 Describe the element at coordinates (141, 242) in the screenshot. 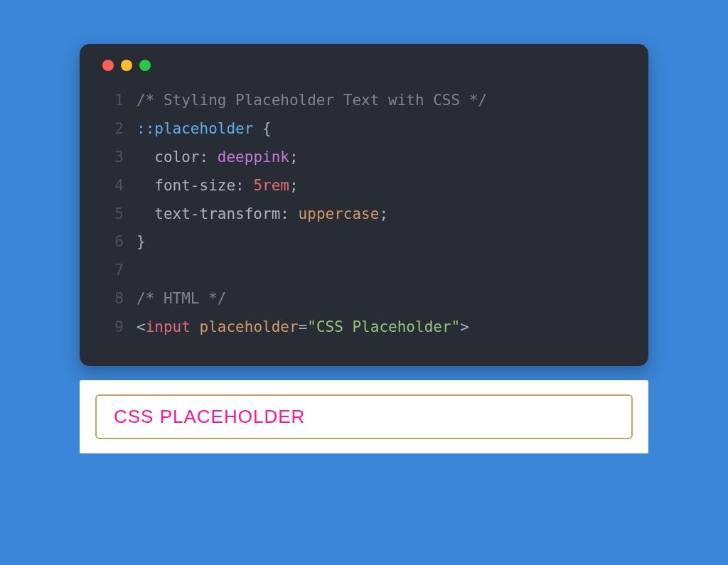

I see `line-content: }` at that location.